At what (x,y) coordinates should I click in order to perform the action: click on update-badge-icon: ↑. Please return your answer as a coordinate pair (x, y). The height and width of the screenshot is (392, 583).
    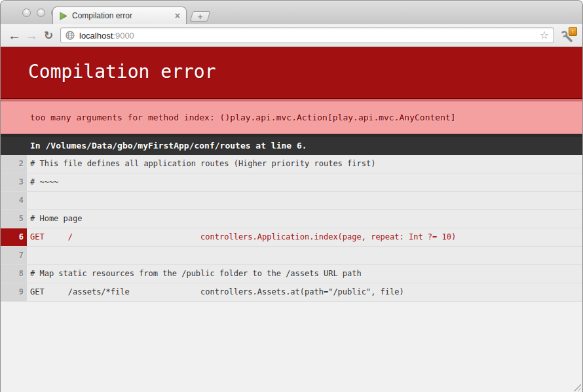
    Looking at the image, I should click on (573, 31).